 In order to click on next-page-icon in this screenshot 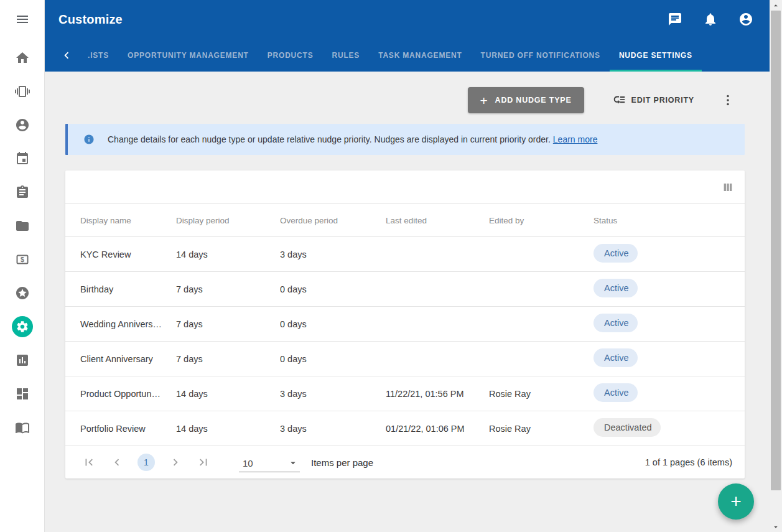, I will do `click(175, 462)`.